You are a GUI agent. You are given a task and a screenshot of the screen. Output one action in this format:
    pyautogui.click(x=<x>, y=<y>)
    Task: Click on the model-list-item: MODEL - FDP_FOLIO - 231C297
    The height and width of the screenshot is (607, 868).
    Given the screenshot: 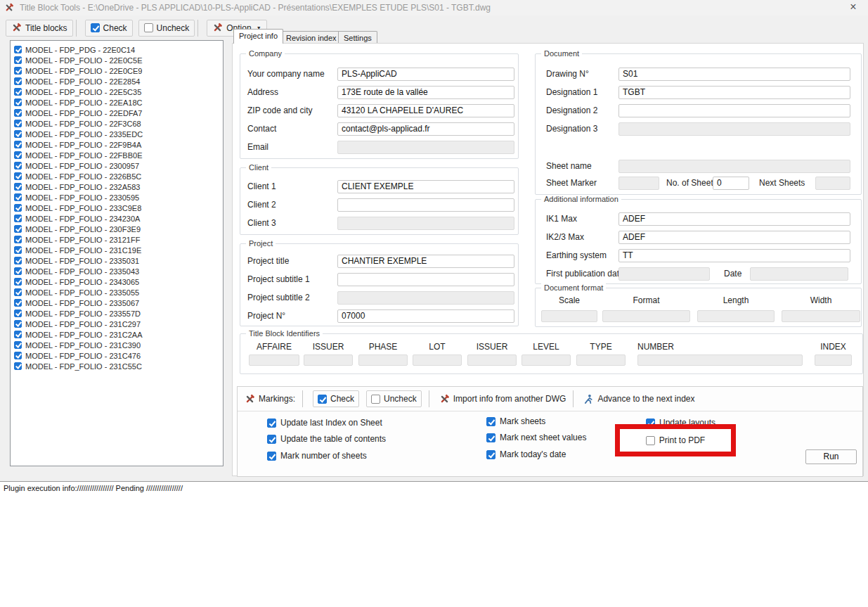 What is the action you would take?
    pyautogui.click(x=117, y=324)
    